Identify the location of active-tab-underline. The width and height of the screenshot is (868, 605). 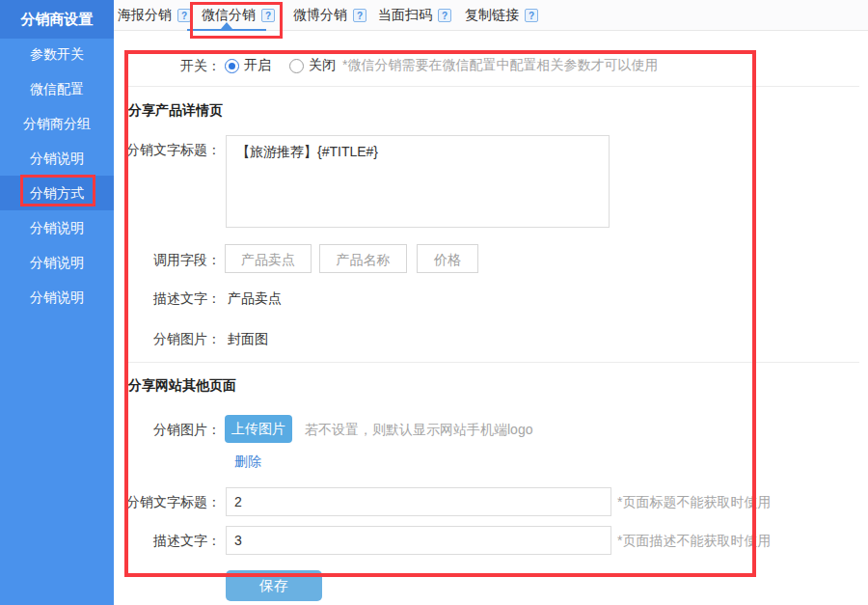
(227, 30).